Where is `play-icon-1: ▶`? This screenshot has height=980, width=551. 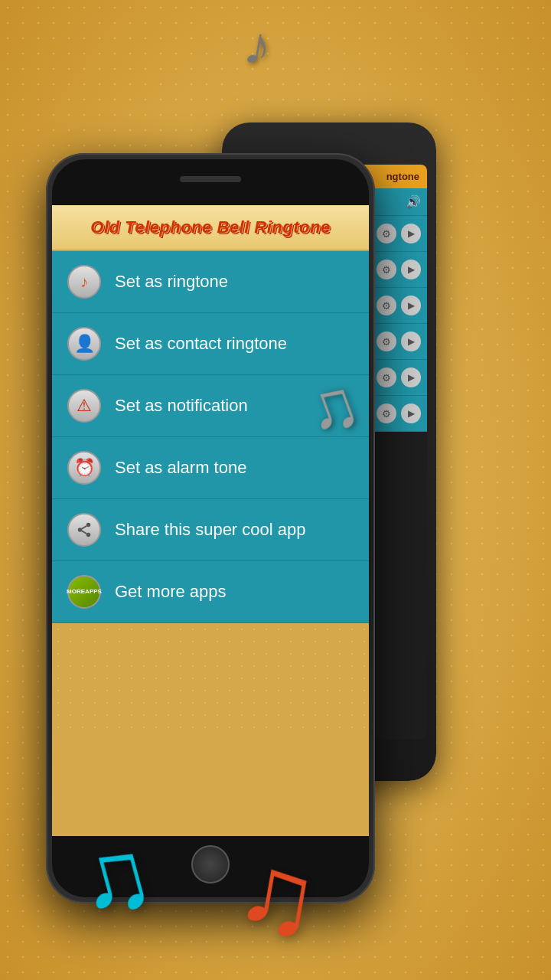 play-icon-1: ▶ is located at coordinates (411, 234).